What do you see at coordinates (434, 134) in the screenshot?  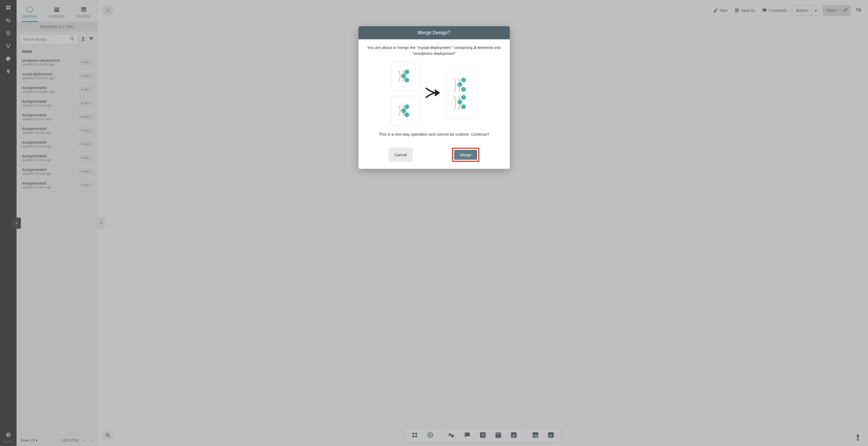 I see `modal-warning: This is a one-way operation and cannot b…` at bounding box center [434, 134].